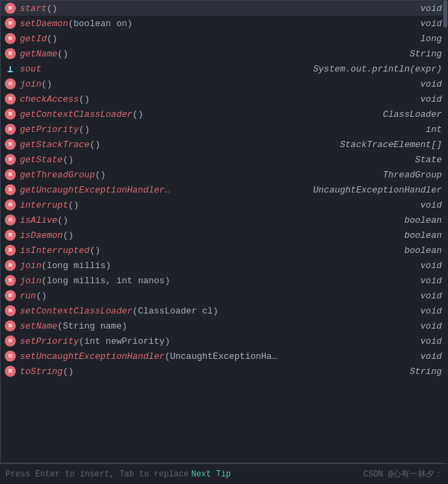  I want to click on item-name: start(), so click(38, 8).